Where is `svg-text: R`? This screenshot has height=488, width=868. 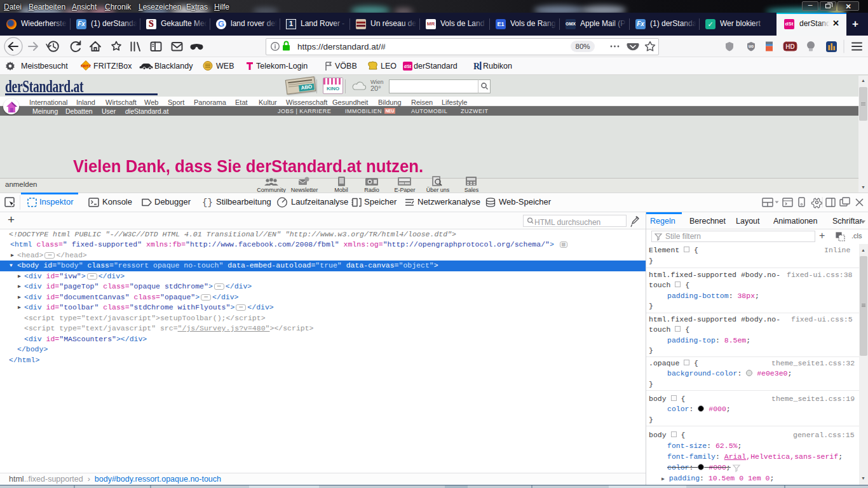
svg-text: R is located at coordinates (477, 66).